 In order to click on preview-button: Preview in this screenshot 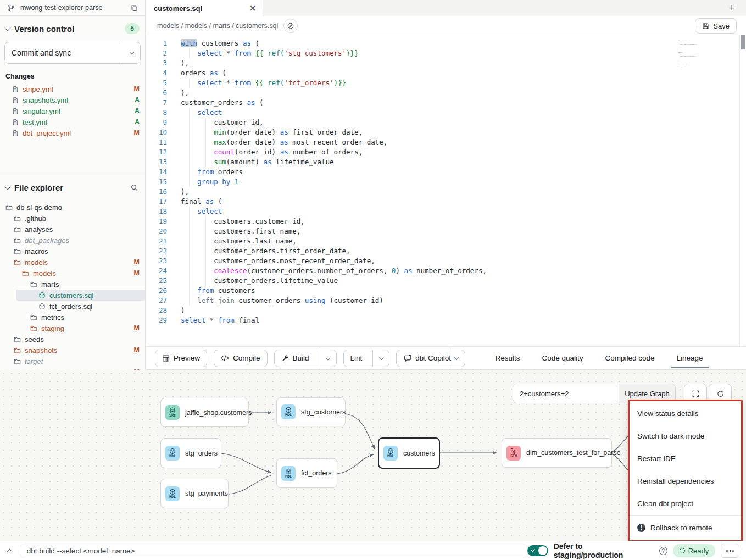, I will do `click(181, 358)`.